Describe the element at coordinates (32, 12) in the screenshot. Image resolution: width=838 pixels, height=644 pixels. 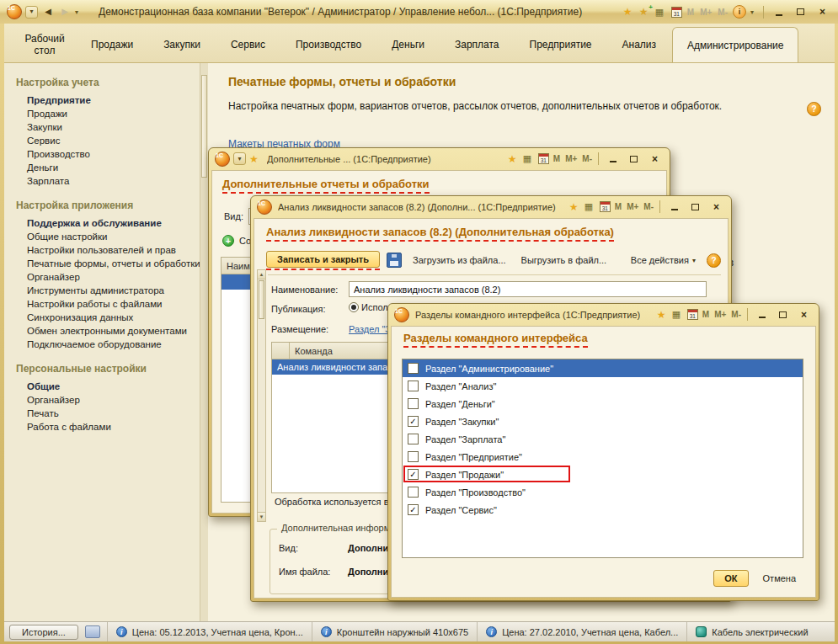
I see `main-menu-chevron-icon: ▾` at that location.